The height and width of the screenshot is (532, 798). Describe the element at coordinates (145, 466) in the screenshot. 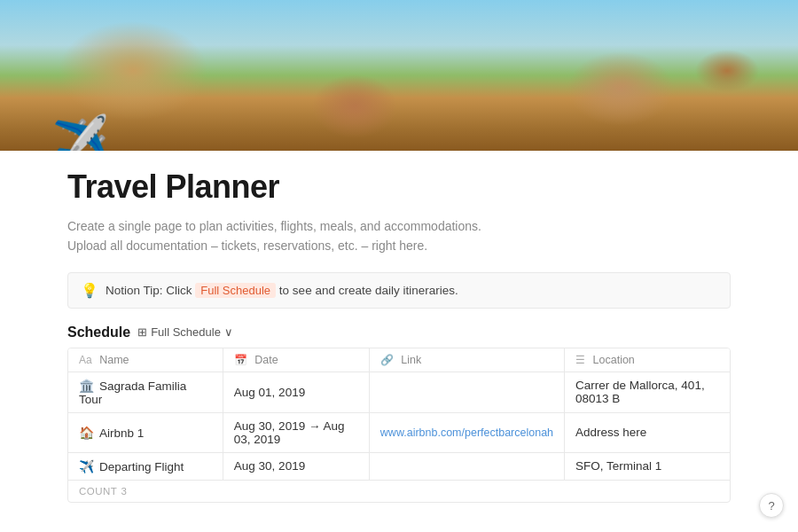

I see `cell-name: ✈️Departing Flight` at that location.